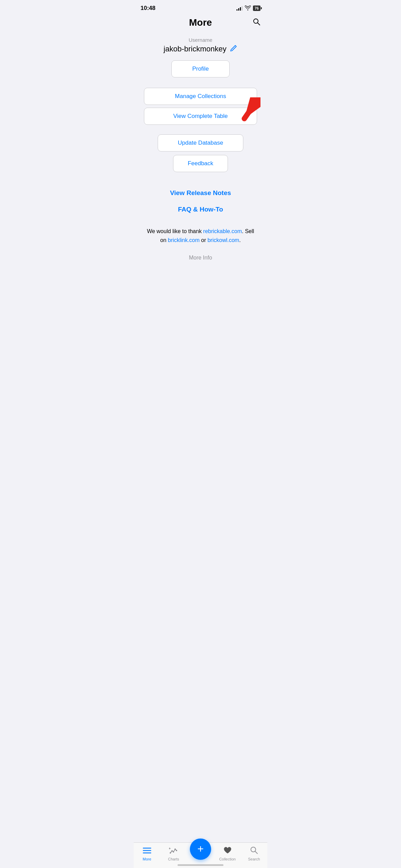 This screenshot has width=401, height=868. I want to click on faq-link: FAQ & How-To, so click(200, 209).